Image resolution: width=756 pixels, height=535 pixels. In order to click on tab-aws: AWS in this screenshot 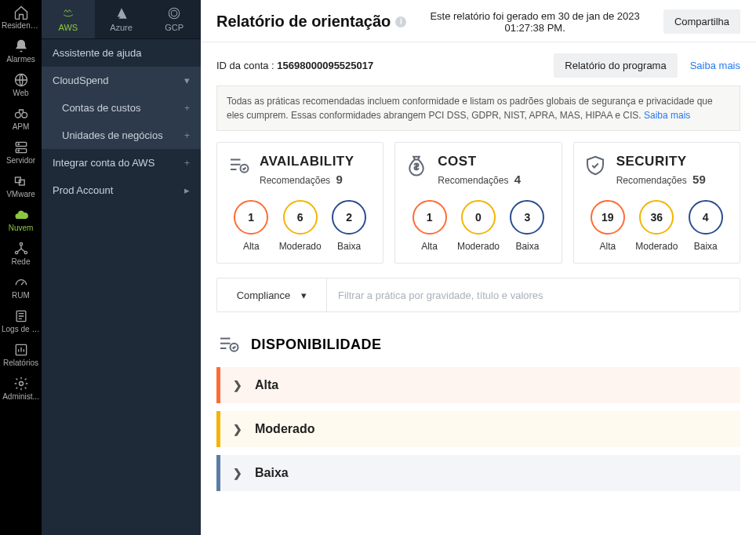, I will do `click(68, 19)`.